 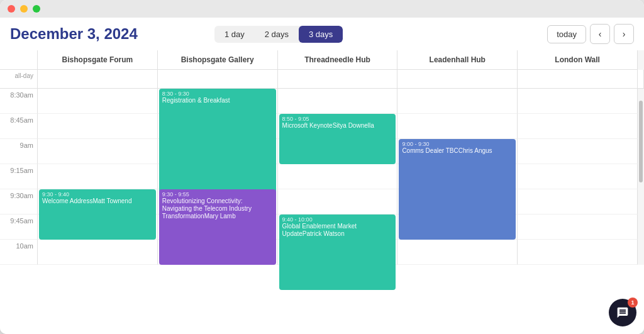 What do you see at coordinates (19, 152) in the screenshot?
I see `time-9am: 9am` at bounding box center [19, 152].